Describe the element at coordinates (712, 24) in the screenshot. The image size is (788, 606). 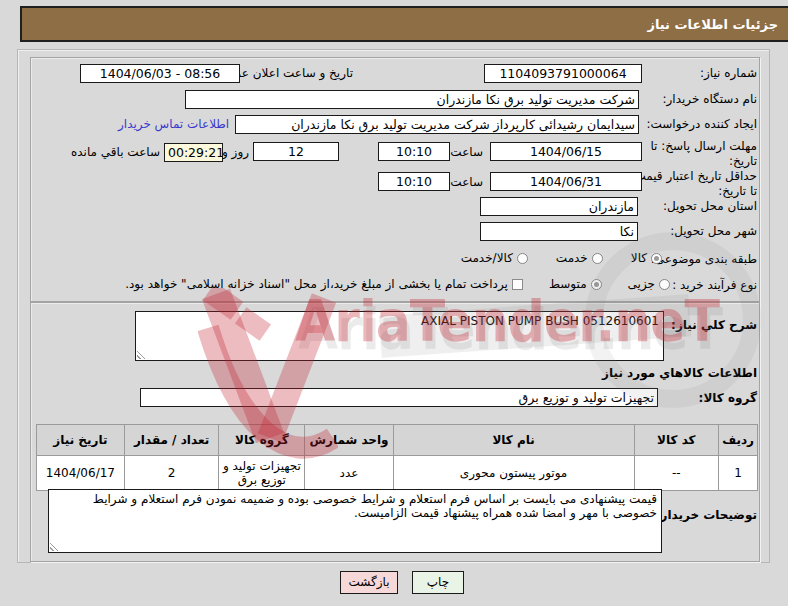
I see `page-title: جزئیات اطلاعات نیاز` at that location.